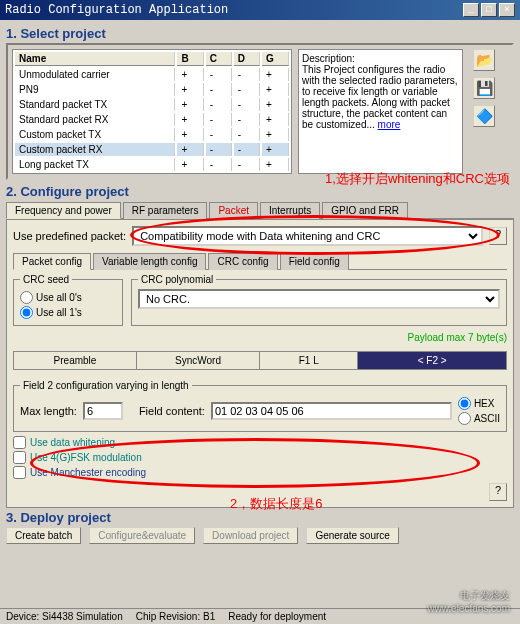 This screenshot has width=520, height=624. I want to click on help-button: ?, so click(498, 236).